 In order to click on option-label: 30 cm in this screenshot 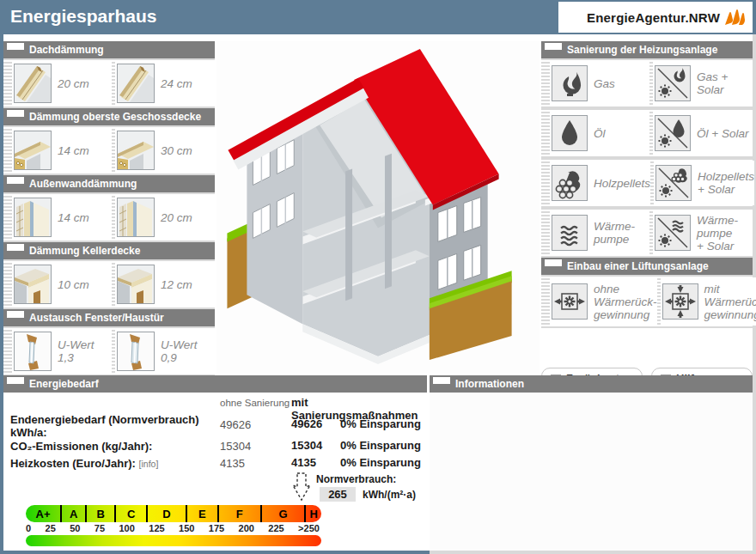, I will do `click(177, 151)`.